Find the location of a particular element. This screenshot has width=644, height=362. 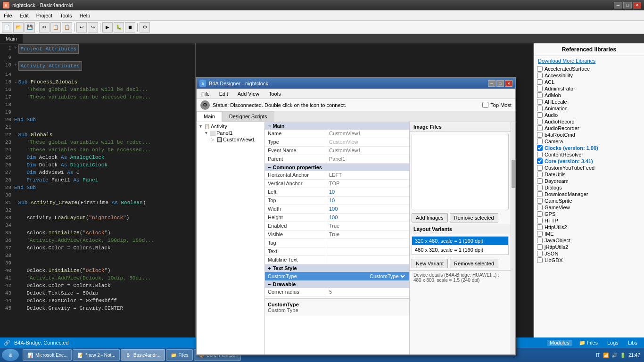

properties-panel: − Main Name CustomView1 Type CustomView … is located at coordinates (337, 239).